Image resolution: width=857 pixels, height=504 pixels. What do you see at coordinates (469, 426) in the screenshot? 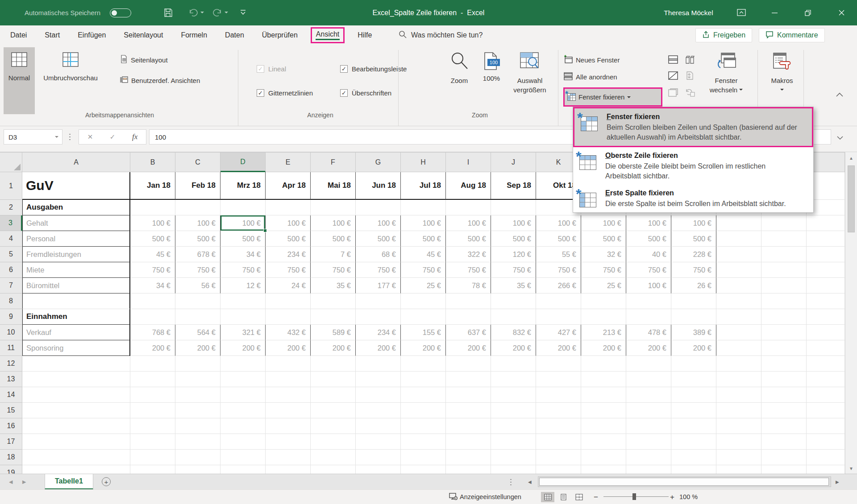
I see `cell-I16` at bounding box center [469, 426].